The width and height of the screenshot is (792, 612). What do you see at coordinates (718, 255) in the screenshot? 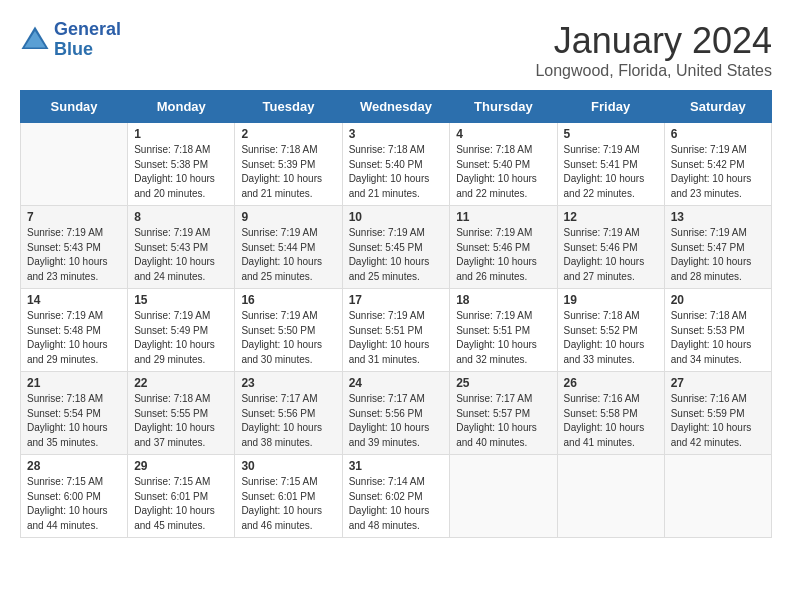
I see `day-detail: Sunrise: 7:19 AMSunset: 5:47 PMDaylight:…` at bounding box center [718, 255].